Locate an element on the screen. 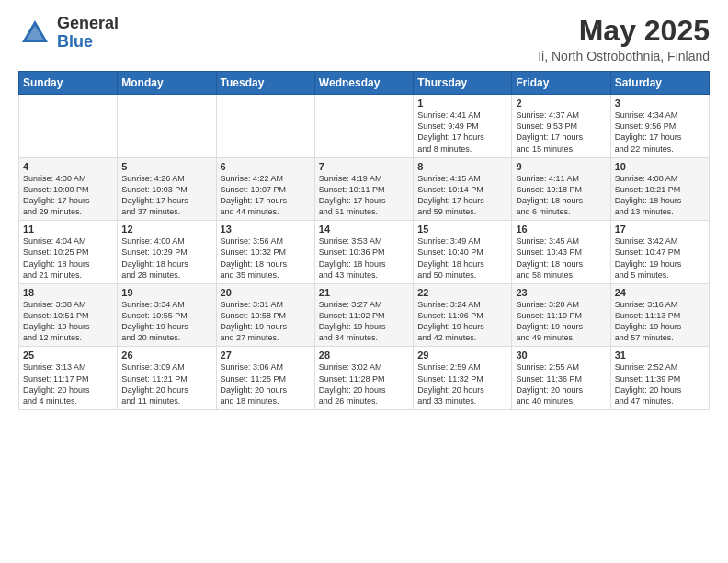 This screenshot has height=563, width=728. logo-blue-text: Blue is located at coordinates (88, 42).